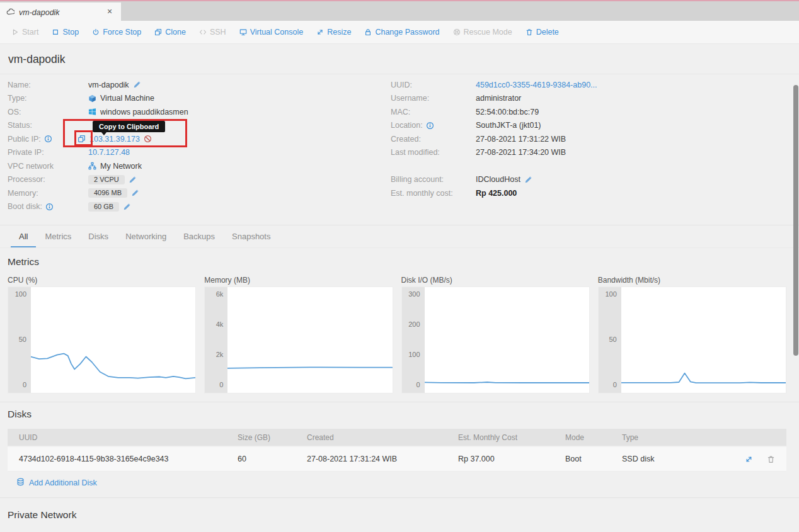 The image size is (799, 532). Describe the element at coordinates (771, 460) in the screenshot. I see `delete-disk-button` at that location.